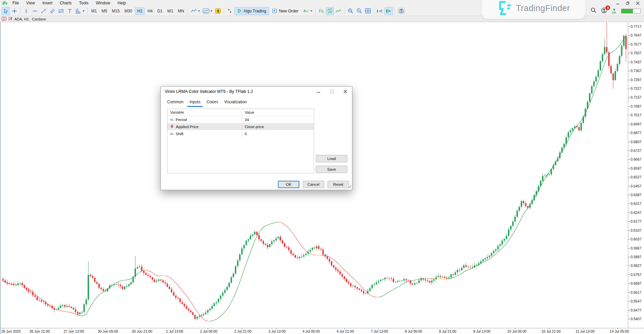 This screenshot has height=334, width=644. What do you see at coordinates (332, 169) in the screenshot?
I see `save-button: Save` at bounding box center [332, 169].